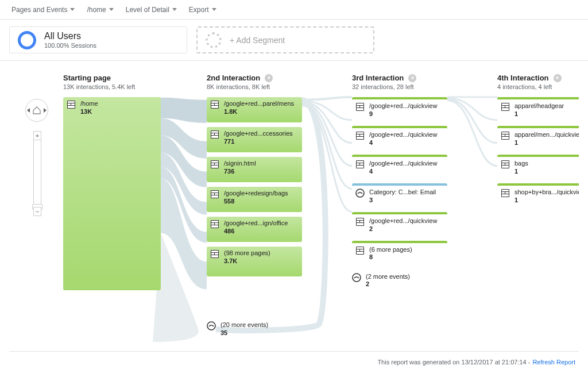 Image resolution: width=588 pixels, height=373 pixels. I want to click on col2-title: 2nd Interaction, so click(233, 78).